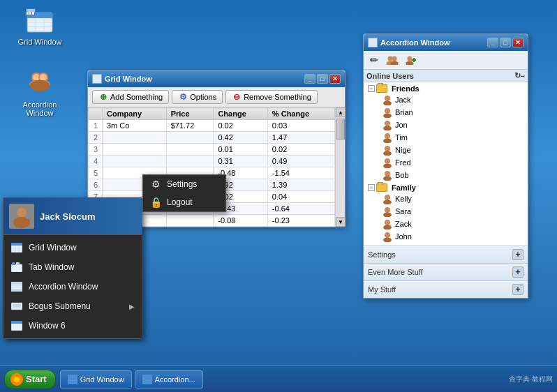 This screenshot has width=557, height=392. I want to click on taskbar-item-accordion: Accordion..., so click(169, 379).